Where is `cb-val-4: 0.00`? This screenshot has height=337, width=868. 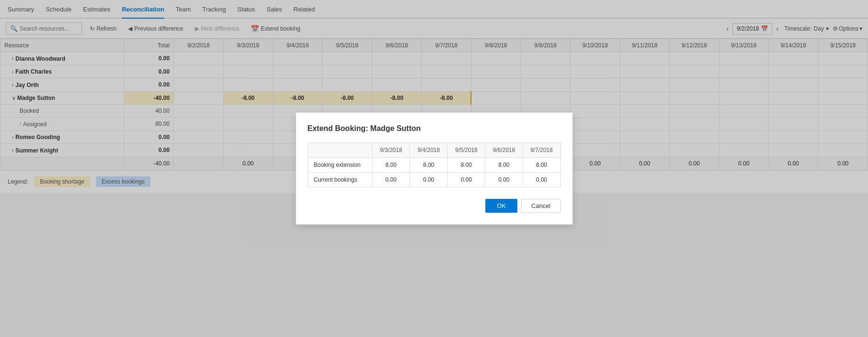 cb-val-4: 0.00 is located at coordinates (504, 180).